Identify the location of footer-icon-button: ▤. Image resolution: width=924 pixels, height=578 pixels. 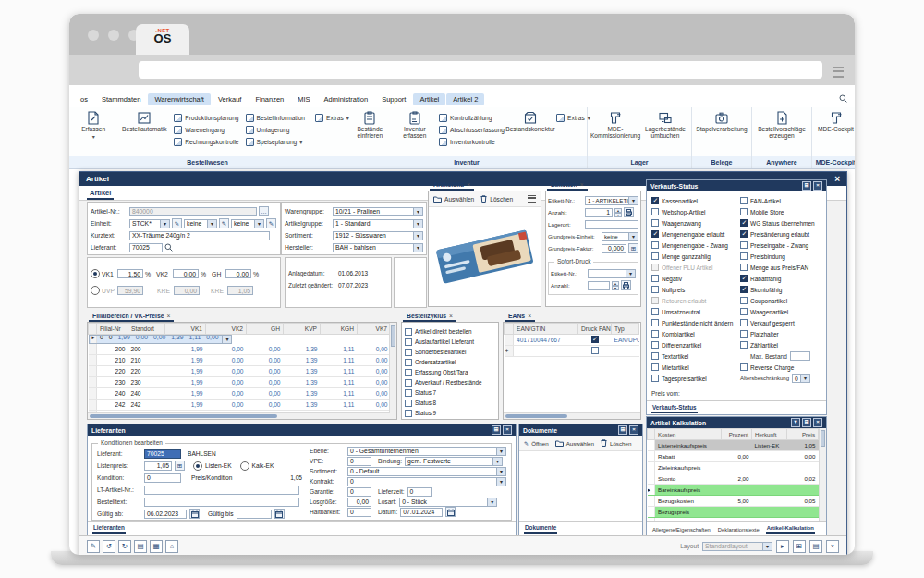
(816, 547).